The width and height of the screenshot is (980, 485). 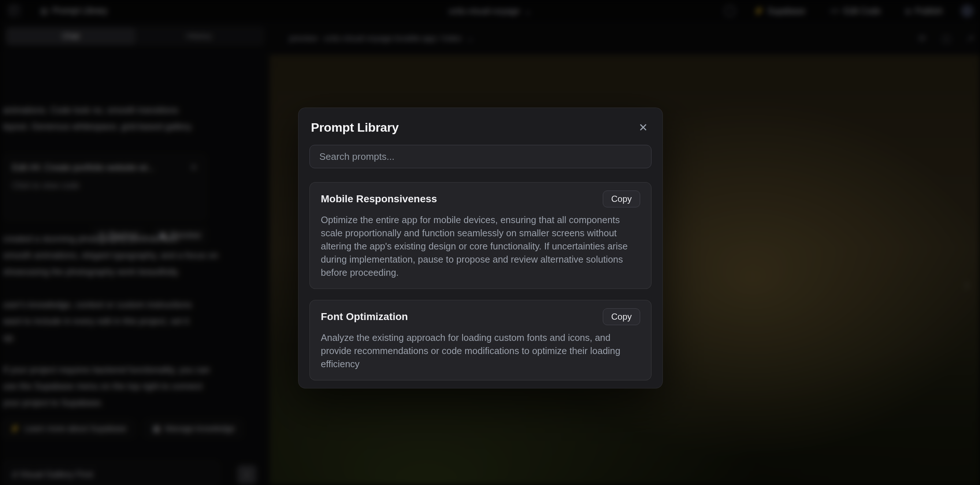 I want to click on modal-header: Prompt Library ✕, so click(x=480, y=127).